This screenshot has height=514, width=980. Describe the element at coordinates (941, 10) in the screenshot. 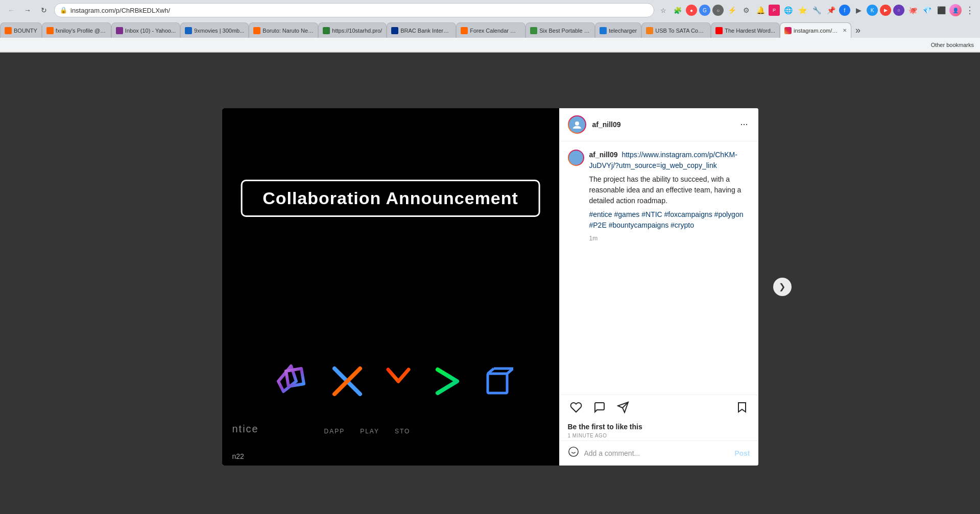

I see `ext-17: ⬛` at that location.